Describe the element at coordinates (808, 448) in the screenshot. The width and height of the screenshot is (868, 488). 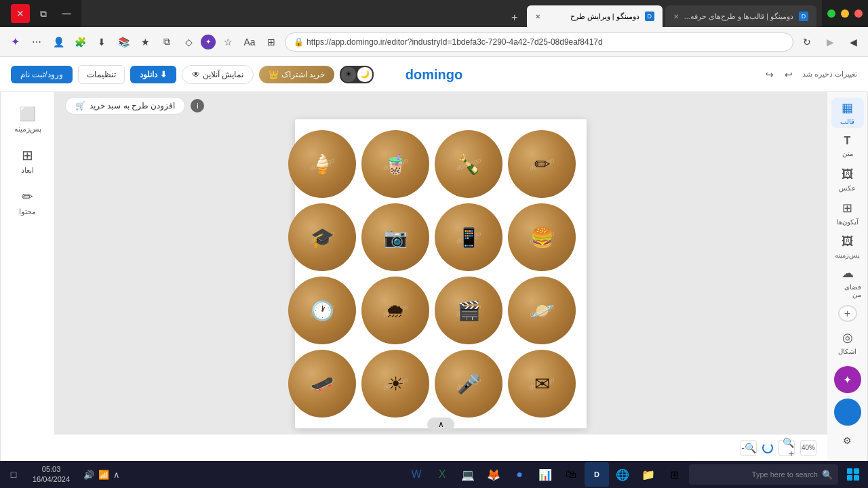
I see `zoom-down-button: 40%` at that location.